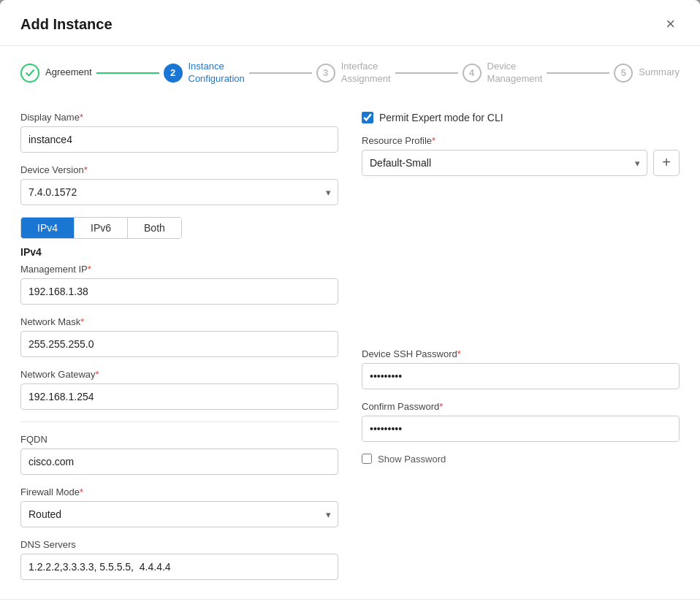 This screenshot has width=700, height=607. I want to click on network-mask-group: Network Mask*, so click(180, 337).